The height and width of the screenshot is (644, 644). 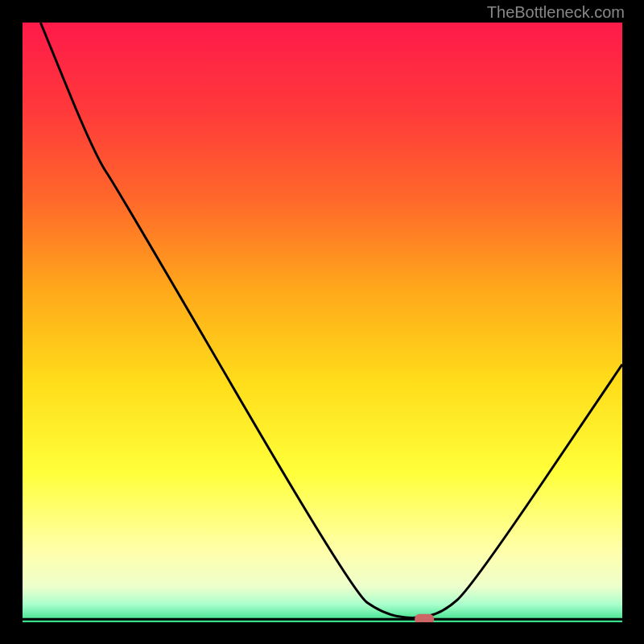 I want to click on optimal-marker, so click(x=424, y=618).